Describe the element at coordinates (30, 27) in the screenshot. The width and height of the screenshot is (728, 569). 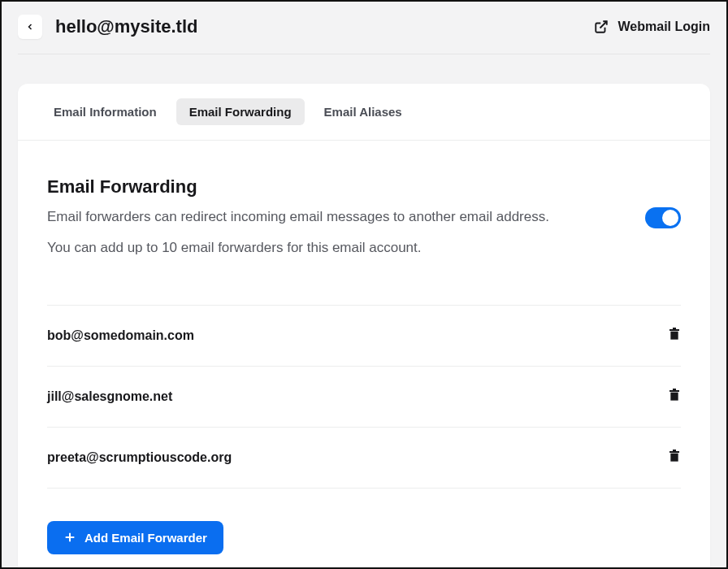
I see `chevron-left-icon` at that location.